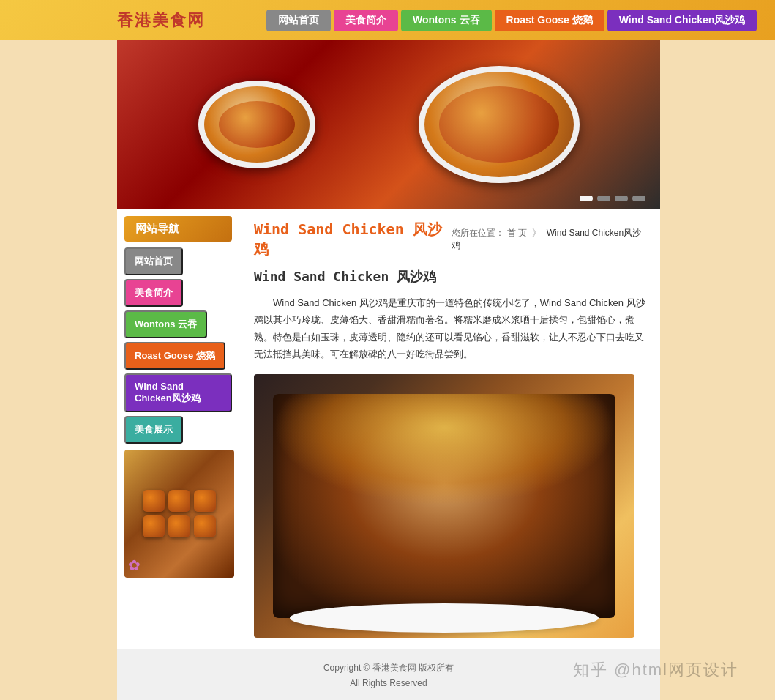  Describe the element at coordinates (179, 429) in the screenshot. I see `sidebar: 网站导航 网站首页 美食简介 Wontons 云吞 Roast Goose 烧鹅…` at that location.